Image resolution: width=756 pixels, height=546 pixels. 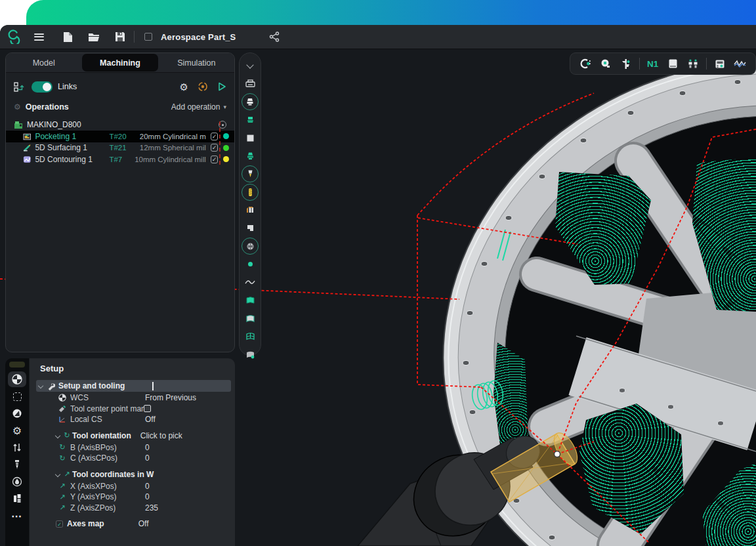 What do you see at coordinates (606, 64) in the screenshot?
I see `probe-icon` at bounding box center [606, 64].